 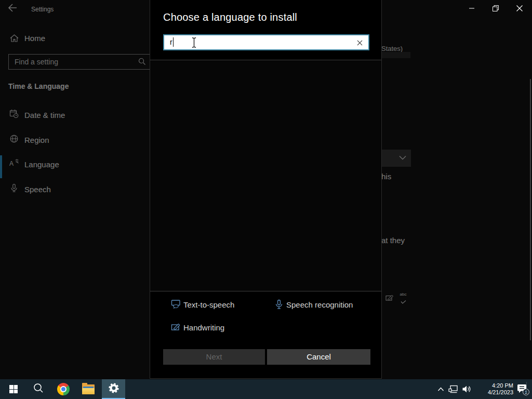 I want to click on tray-time: 4:20 PM, so click(x=494, y=385).